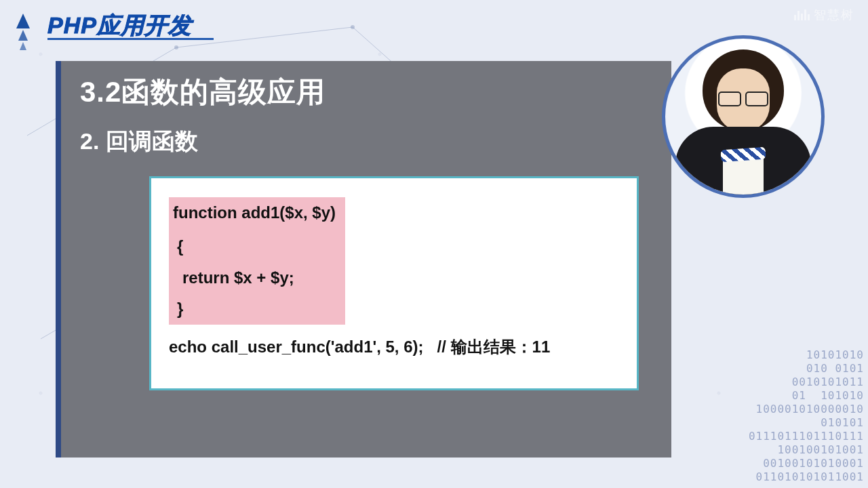 This screenshot has height=488, width=868. Describe the element at coordinates (743, 97) in the screenshot. I see `glasses-icon` at that location.